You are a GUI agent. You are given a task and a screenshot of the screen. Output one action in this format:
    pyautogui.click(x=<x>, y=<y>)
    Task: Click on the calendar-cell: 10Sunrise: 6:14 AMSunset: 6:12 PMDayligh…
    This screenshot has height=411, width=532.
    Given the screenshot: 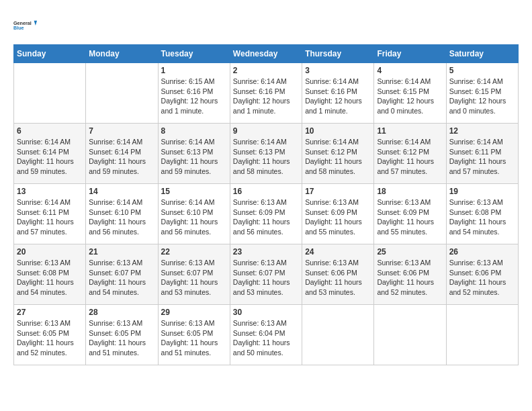 What is the action you would take?
    pyautogui.click(x=339, y=154)
    